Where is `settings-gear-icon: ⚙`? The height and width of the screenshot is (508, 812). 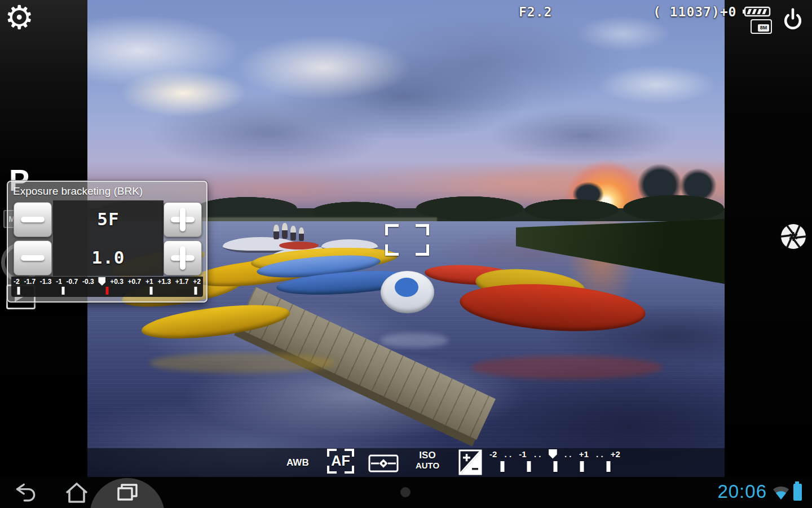 settings-gear-icon: ⚙ is located at coordinates (19, 17).